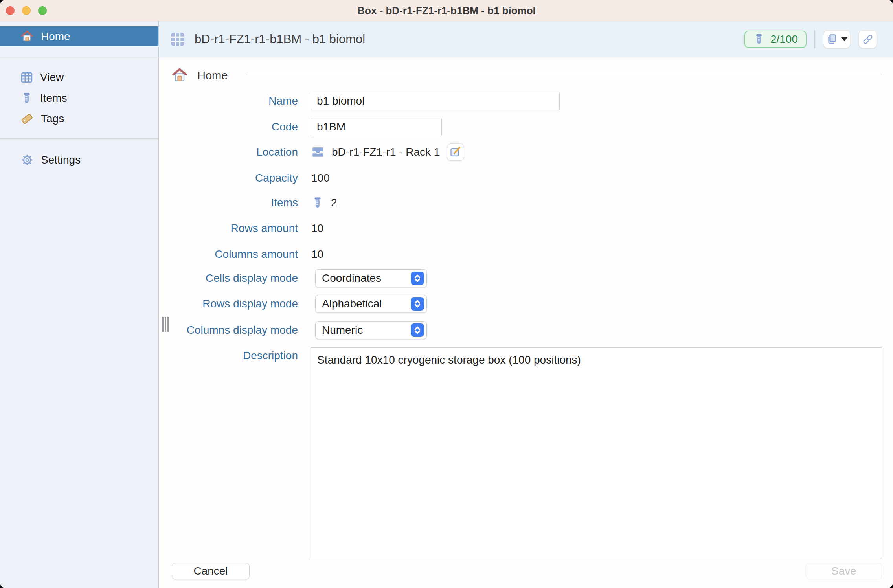 Image resolution: width=893 pixels, height=588 pixels. What do you see at coordinates (229, 152) in the screenshot?
I see `location-label: Location` at bounding box center [229, 152].